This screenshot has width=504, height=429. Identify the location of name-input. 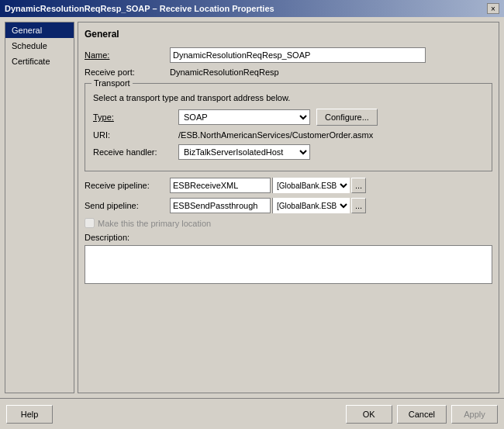
(298, 55).